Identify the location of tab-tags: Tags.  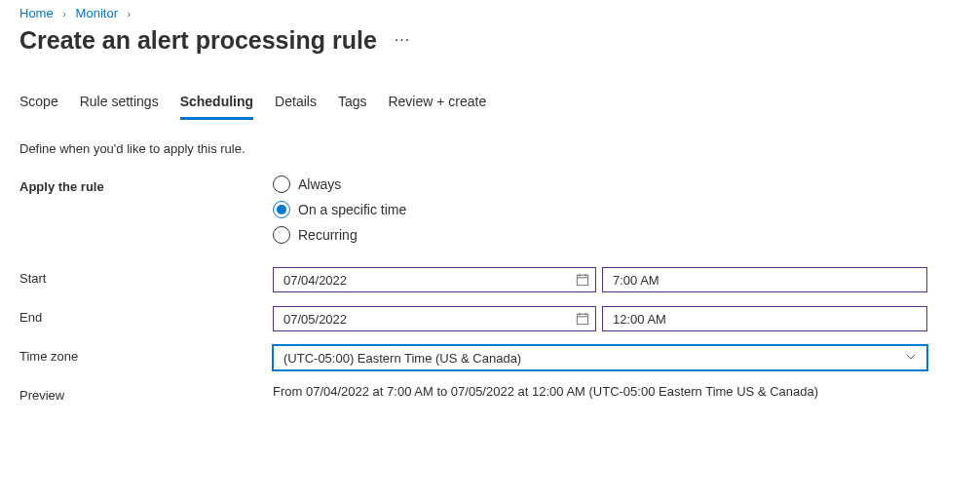
(353, 107).